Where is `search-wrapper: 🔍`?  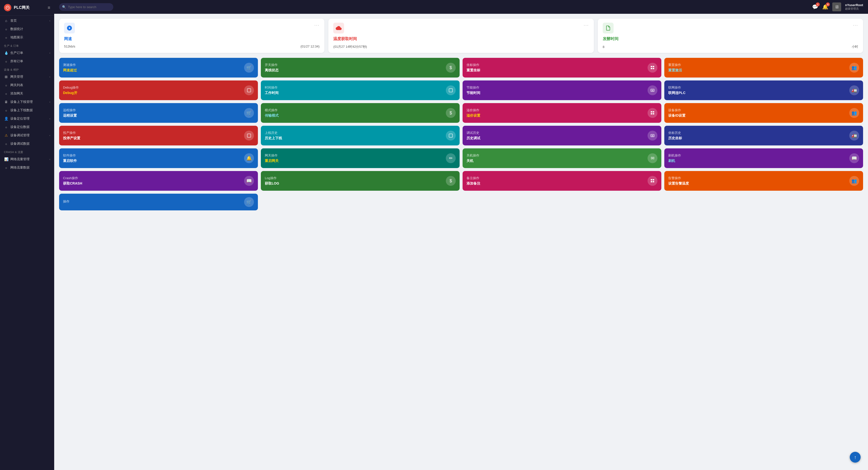
search-wrapper: 🔍 is located at coordinates (108, 7).